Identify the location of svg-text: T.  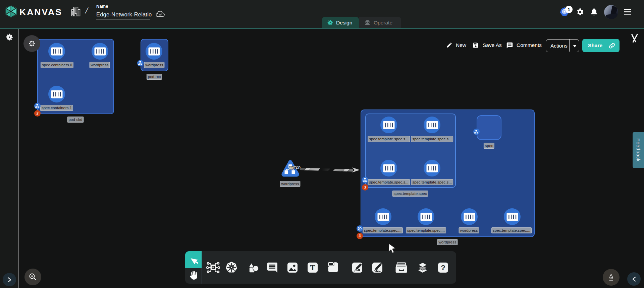
(313, 268).